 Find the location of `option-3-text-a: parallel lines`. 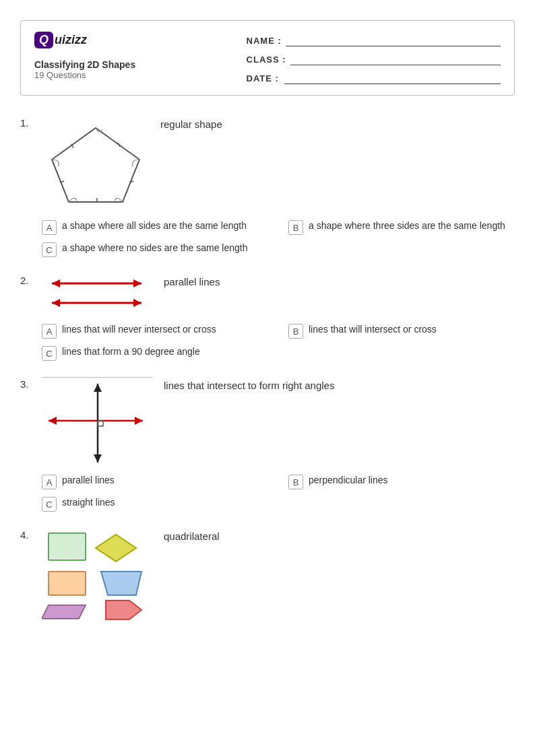

option-3-text-a: parallel lines is located at coordinates (88, 481).